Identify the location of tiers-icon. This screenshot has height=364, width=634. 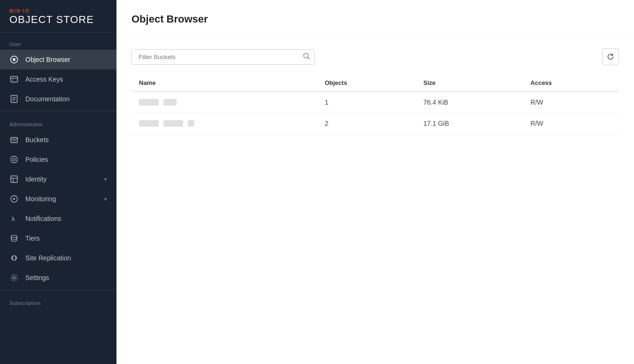
(14, 238).